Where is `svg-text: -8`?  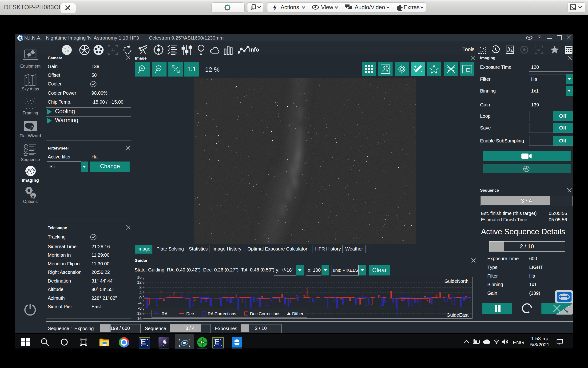 svg-text: -8 is located at coordinates (140, 308).